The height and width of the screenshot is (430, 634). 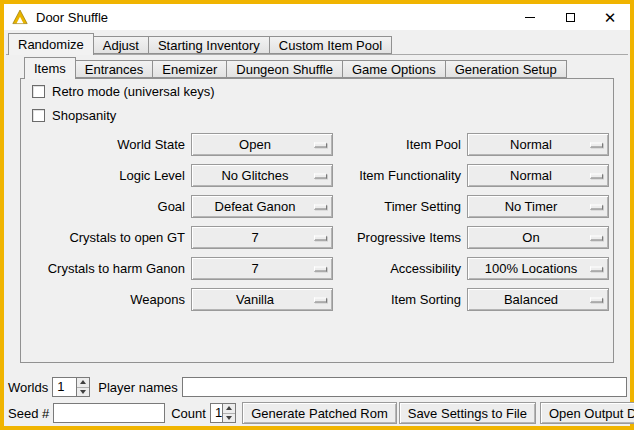 I want to click on multiworld-row: Worlds 1 Player names, so click(x=318, y=387).